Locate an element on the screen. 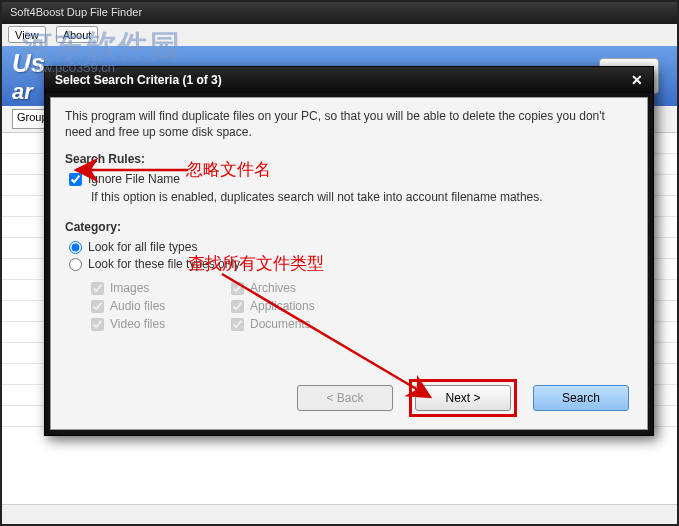  ft-video-check is located at coordinates (98, 324).